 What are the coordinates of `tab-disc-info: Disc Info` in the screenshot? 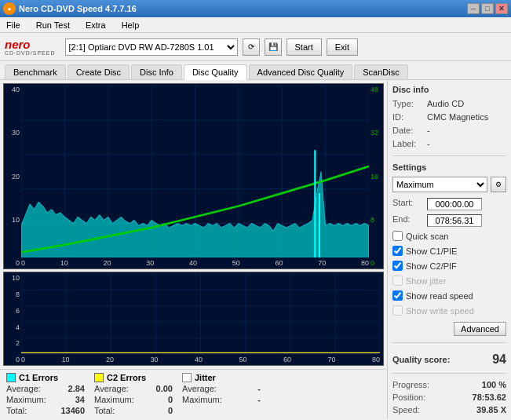 It's located at (157, 72).